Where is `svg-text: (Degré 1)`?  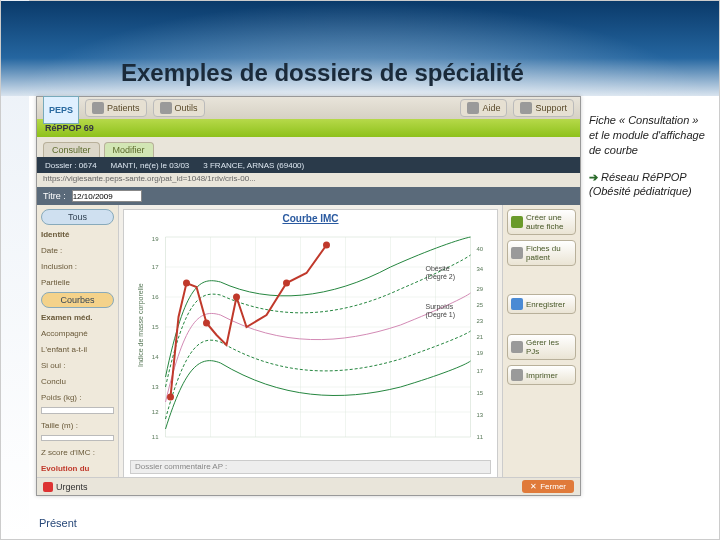
svg-text: (Degré 1) is located at coordinates (441, 315).